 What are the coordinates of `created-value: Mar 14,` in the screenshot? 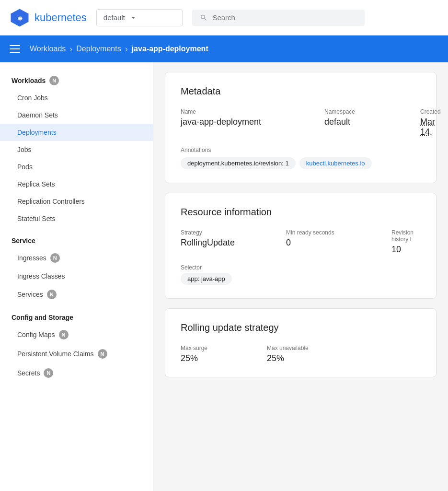 It's located at (430, 127).